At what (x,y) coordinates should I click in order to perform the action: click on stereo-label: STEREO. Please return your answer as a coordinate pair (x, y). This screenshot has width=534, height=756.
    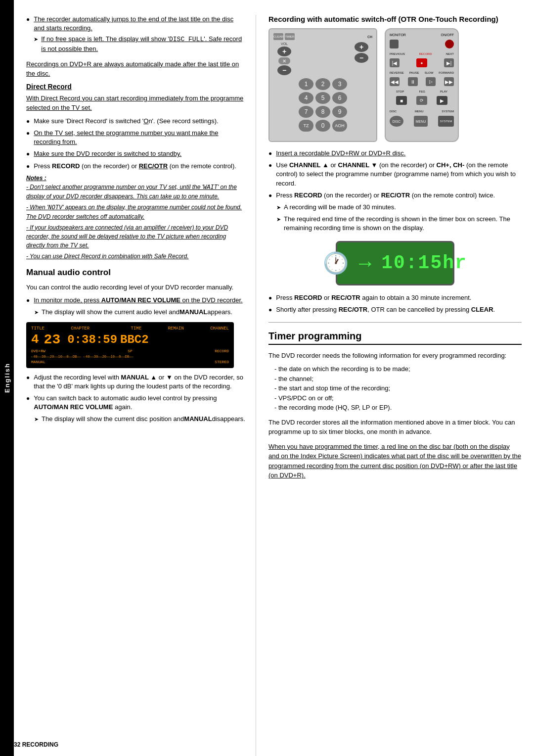
    Looking at the image, I should click on (222, 362).